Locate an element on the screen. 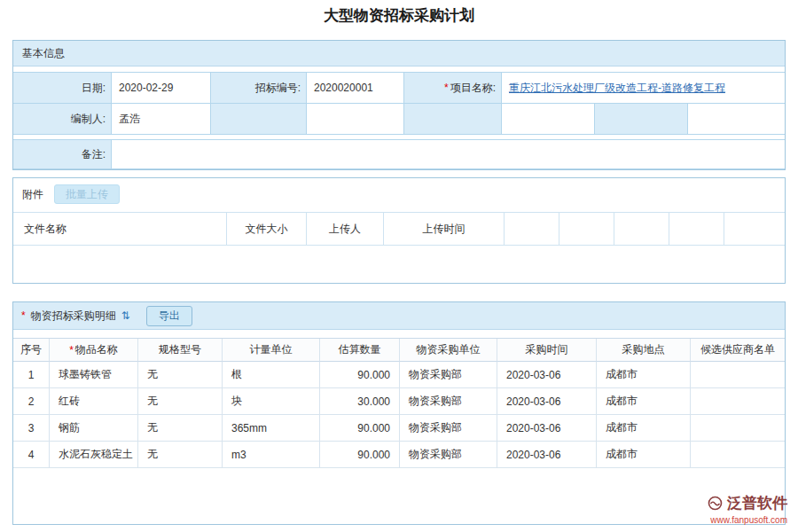  project-name-label-text: 项目名称: is located at coordinates (473, 89).